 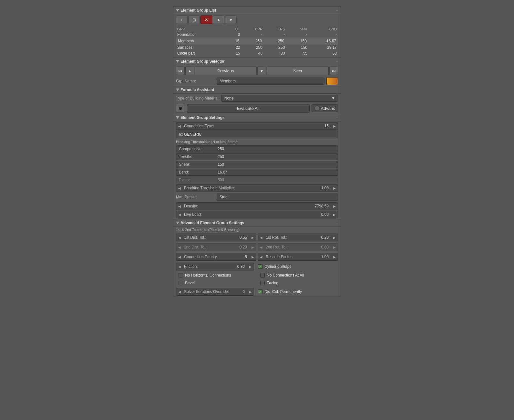 I want to click on solver-next-button: ▶, so click(x=251, y=292).